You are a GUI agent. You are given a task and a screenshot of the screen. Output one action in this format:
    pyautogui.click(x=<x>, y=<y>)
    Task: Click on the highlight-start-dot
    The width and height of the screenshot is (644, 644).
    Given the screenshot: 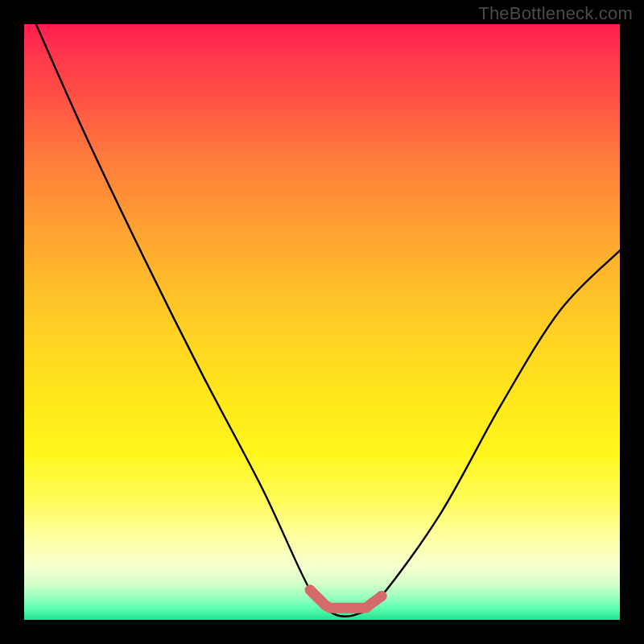 What is the action you would take?
    pyautogui.click(x=311, y=591)
    